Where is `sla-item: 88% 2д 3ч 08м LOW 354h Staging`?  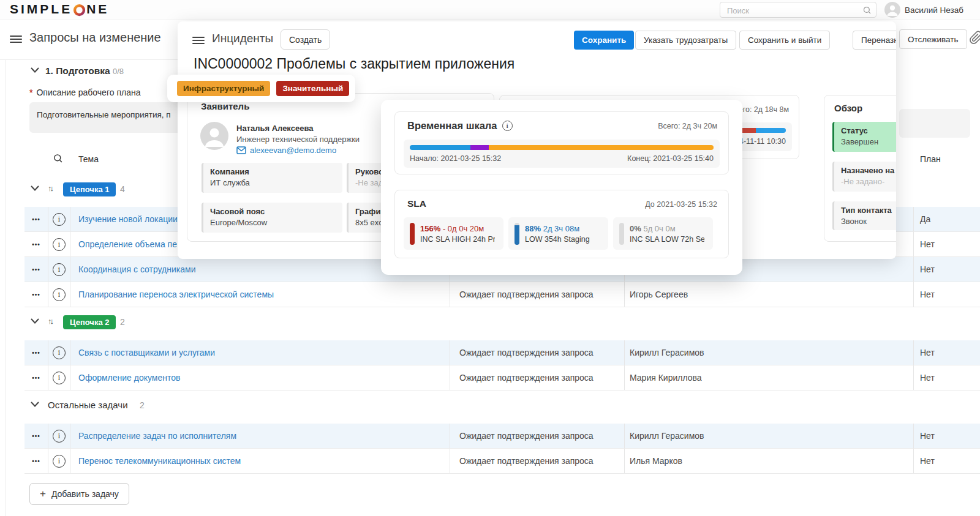 sla-item: 88% 2д 3ч 08м LOW 354h Staging is located at coordinates (559, 234).